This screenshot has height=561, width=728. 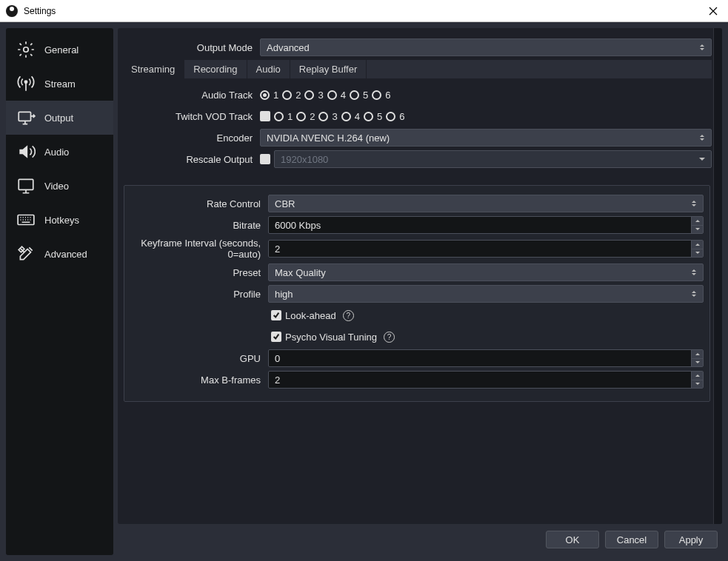 What do you see at coordinates (153, 70) in the screenshot?
I see `tab-streaming: Streaming` at bounding box center [153, 70].